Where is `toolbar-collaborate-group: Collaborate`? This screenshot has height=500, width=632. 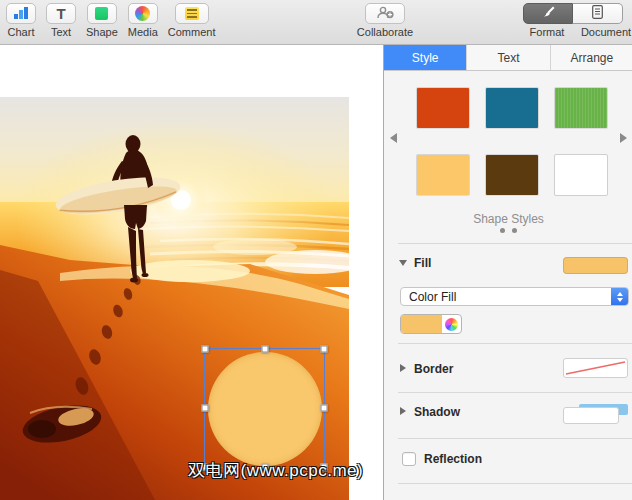 toolbar-collaborate-group: Collaborate is located at coordinates (385, 20).